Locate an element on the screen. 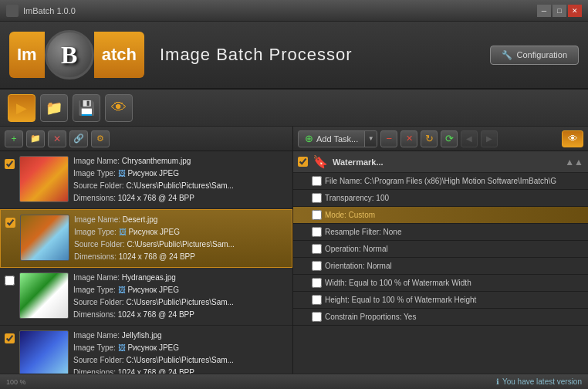 Image resolution: width=588 pixels, height=389 pixels. maximize-button: □ is located at coordinates (559, 11).